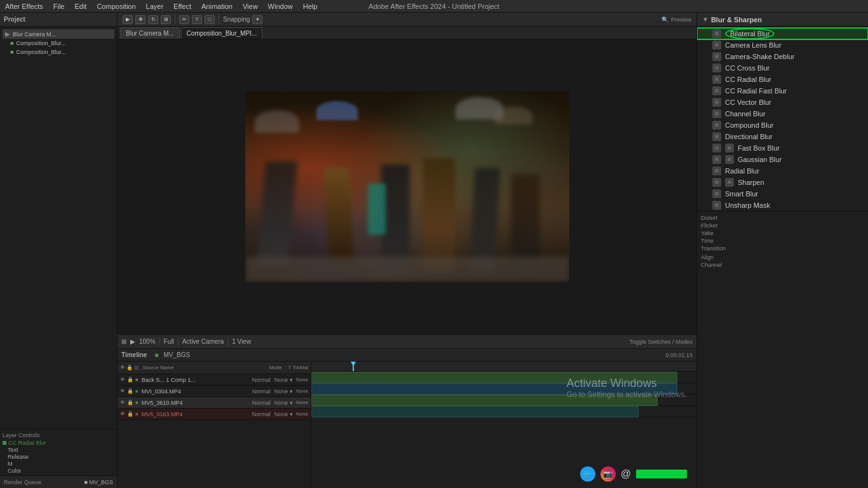  I want to click on toolbar-sep2, so click(219, 20).